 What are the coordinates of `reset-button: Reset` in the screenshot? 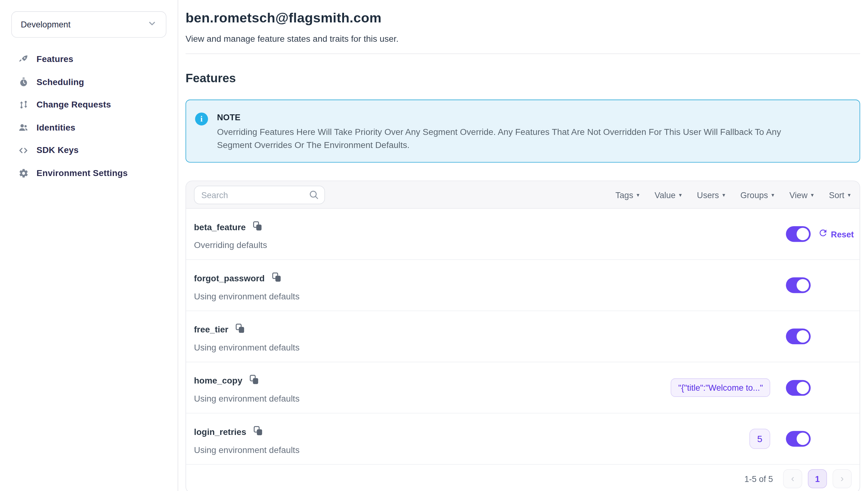 It's located at (836, 234).